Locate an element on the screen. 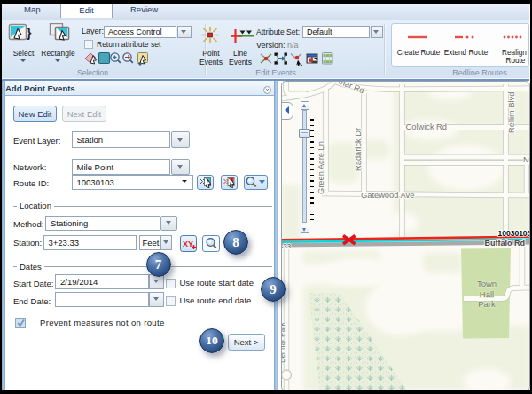 This screenshot has height=394, width=532. svg-text: Realign is located at coordinates (514, 53).